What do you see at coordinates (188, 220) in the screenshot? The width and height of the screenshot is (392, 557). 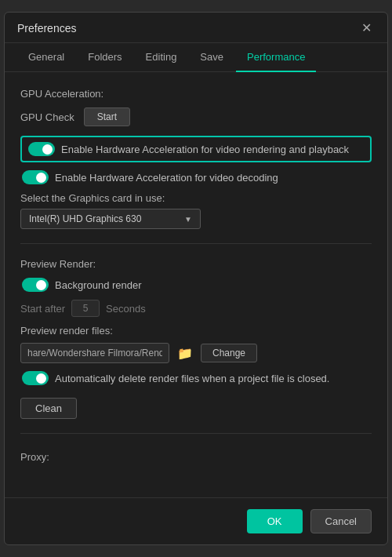 I see `chevron-down-icon: ▼` at bounding box center [188, 220].